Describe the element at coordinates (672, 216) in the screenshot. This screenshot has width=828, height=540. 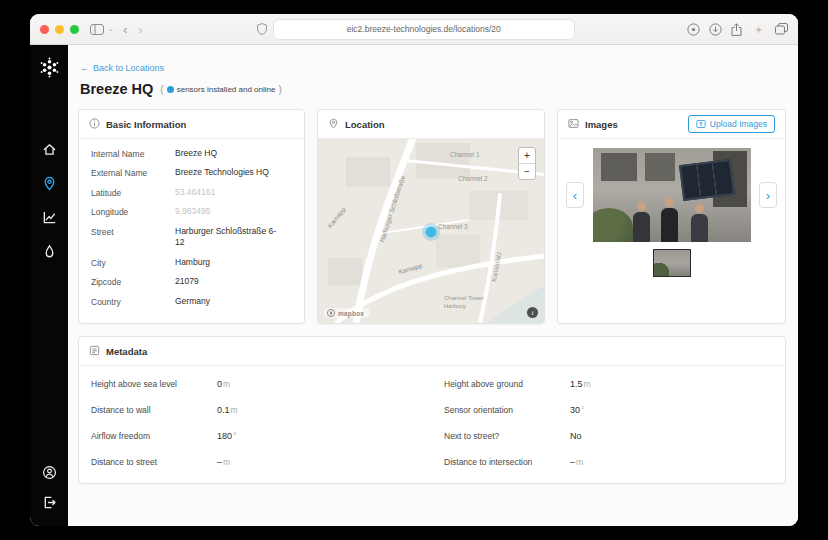
I see `images-card: Images Upload Images ‹` at that location.